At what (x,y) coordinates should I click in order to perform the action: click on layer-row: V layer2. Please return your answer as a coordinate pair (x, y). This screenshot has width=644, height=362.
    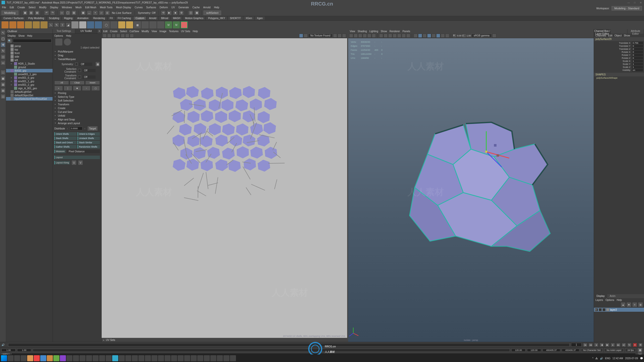
    Looking at the image, I should click on (619, 310).